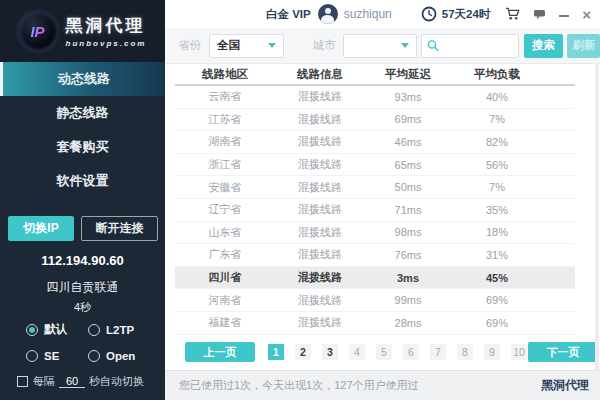 The width and height of the screenshot is (600, 400). Describe the element at coordinates (564, 16) in the screenshot. I see `minimize-icon` at that location.